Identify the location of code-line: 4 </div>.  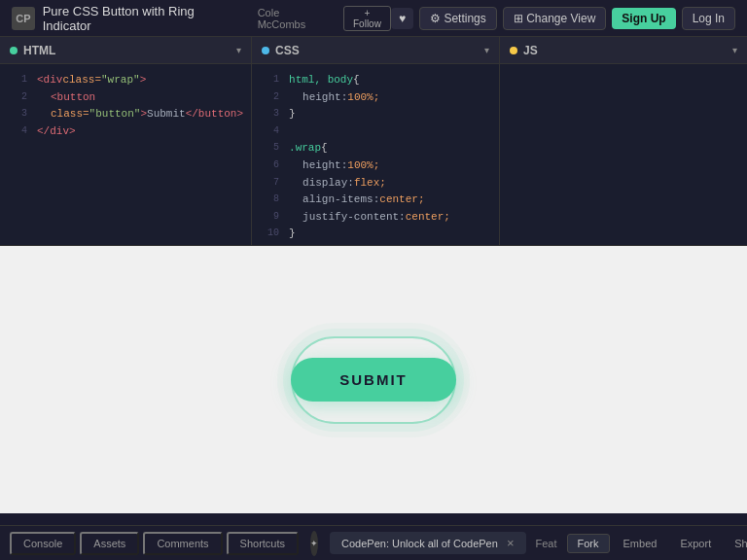
(125, 132).